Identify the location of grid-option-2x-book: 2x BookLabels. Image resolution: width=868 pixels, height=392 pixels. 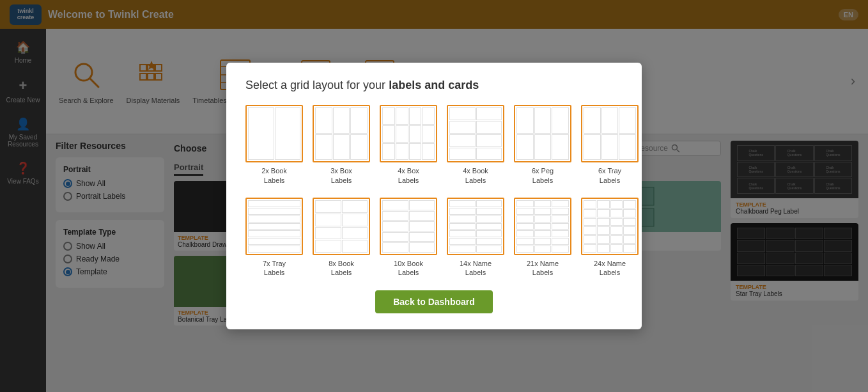
(274, 145).